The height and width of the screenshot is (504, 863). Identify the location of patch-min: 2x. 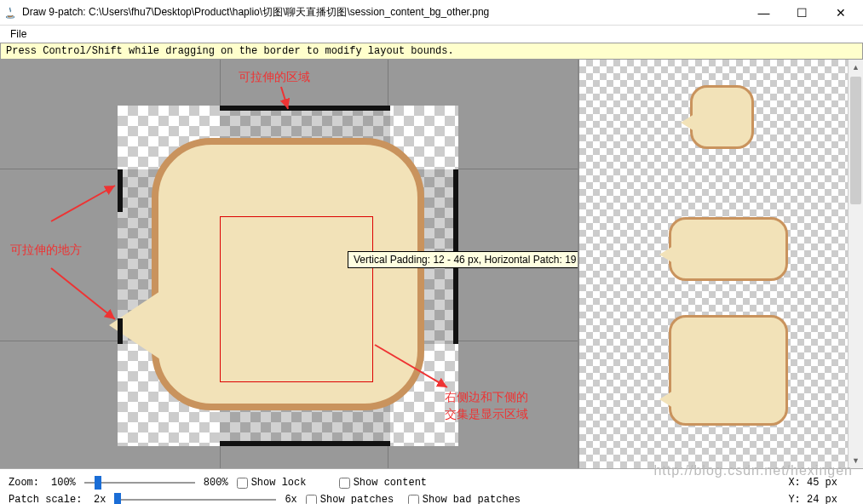
(100, 499).